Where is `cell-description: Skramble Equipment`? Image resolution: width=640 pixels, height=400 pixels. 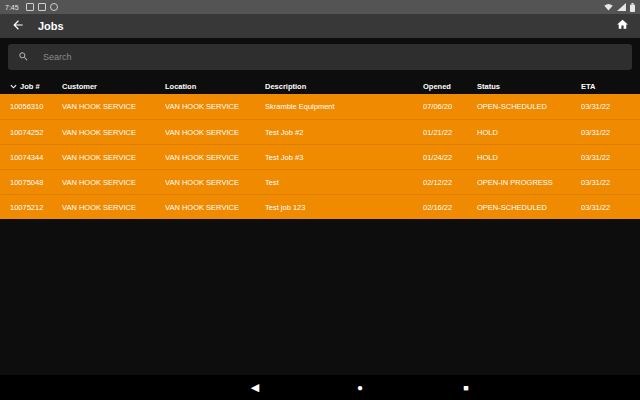
cell-description: Skramble Equipment is located at coordinates (344, 106).